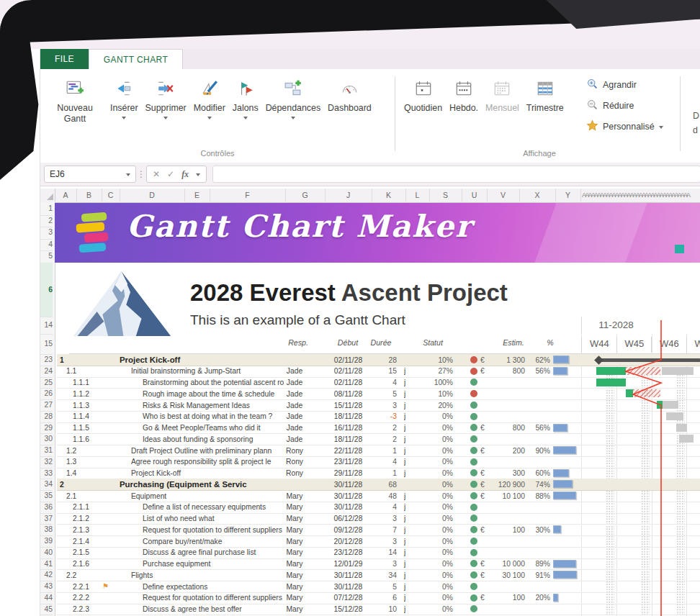  Describe the element at coordinates (350, 93) in the screenshot. I see `dashboard-button: Dashboard` at that location.